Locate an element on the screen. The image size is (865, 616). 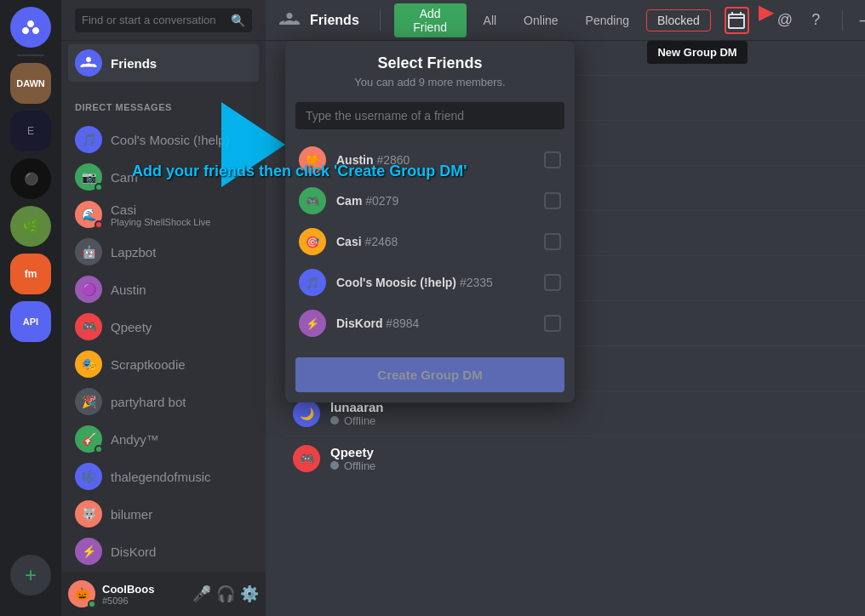
modal-title: Select Friends is located at coordinates (430, 63).